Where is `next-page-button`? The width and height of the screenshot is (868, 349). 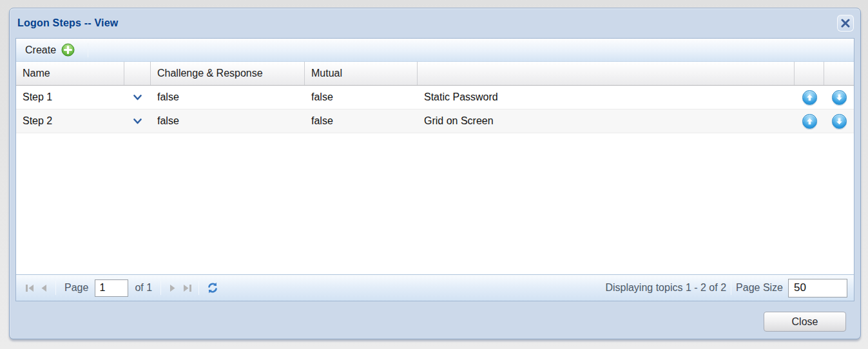
next-page-button is located at coordinates (173, 288).